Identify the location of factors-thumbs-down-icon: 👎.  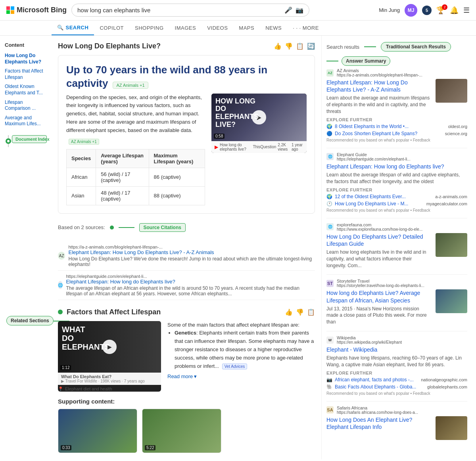
(300, 312).